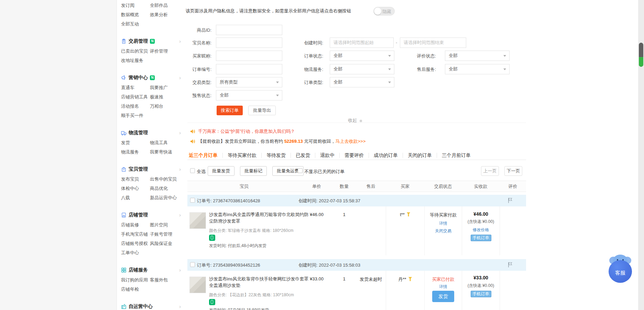 This screenshot has width=644, height=310. I want to click on batch-export-button: 批量导出, so click(262, 110).